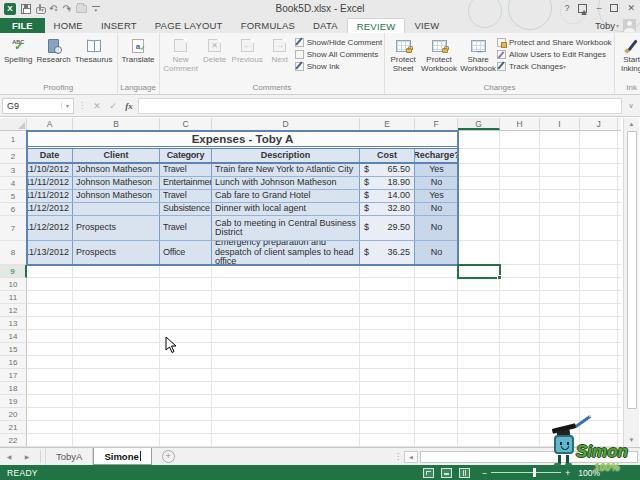  Describe the element at coordinates (388, 183) in the screenshot. I see `cell-cost: $18.90` at that location.